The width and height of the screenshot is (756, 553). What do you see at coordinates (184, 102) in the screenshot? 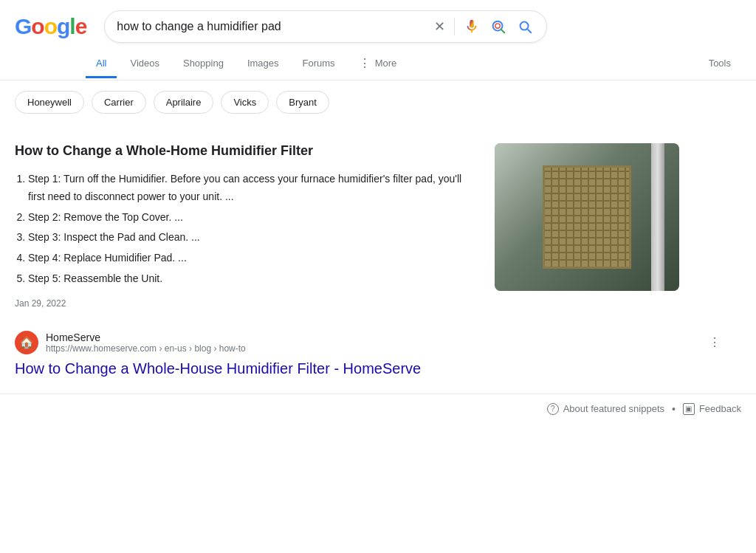
I see `chip-aprilaire: Aprilaire` at bounding box center [184, 102].